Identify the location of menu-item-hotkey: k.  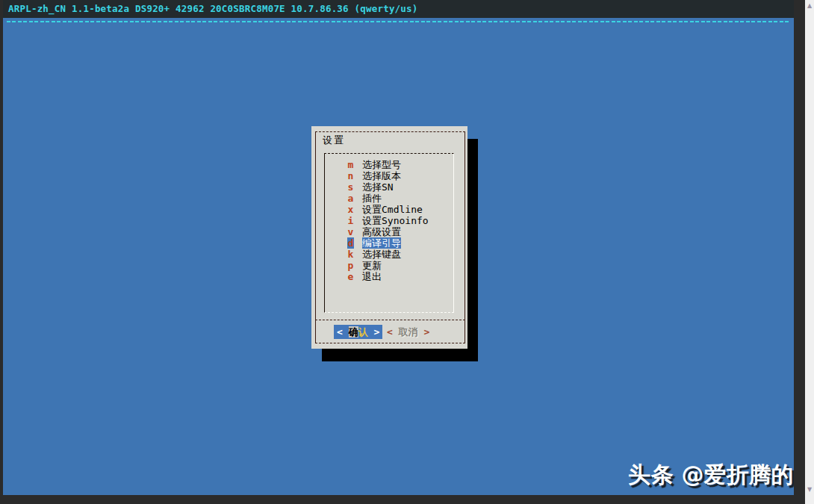
(351, 254).